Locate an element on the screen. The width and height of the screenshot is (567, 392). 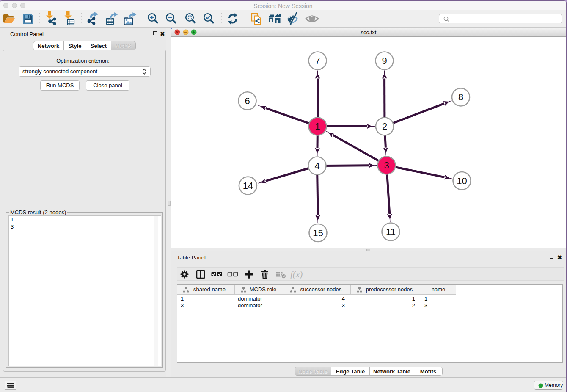
svg-text: 1 is located at coordinates (317, 126).